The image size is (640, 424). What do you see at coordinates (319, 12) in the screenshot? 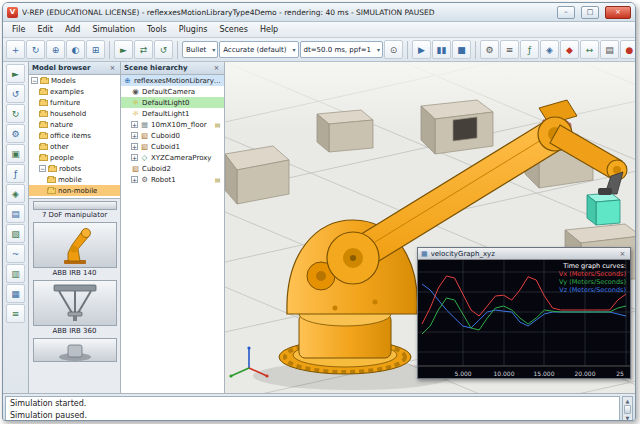
I see `title-bar: V V-REP (EDUCATIONAL LICENSE) - reflexxe…` at bounding box center [319, 12].